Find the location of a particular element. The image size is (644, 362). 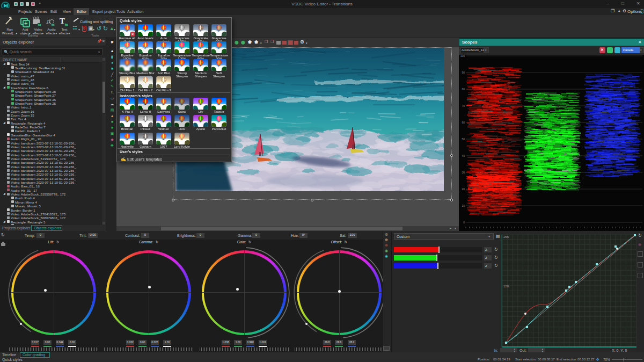

svg-text: 60 is located at coordinates (463, 122).